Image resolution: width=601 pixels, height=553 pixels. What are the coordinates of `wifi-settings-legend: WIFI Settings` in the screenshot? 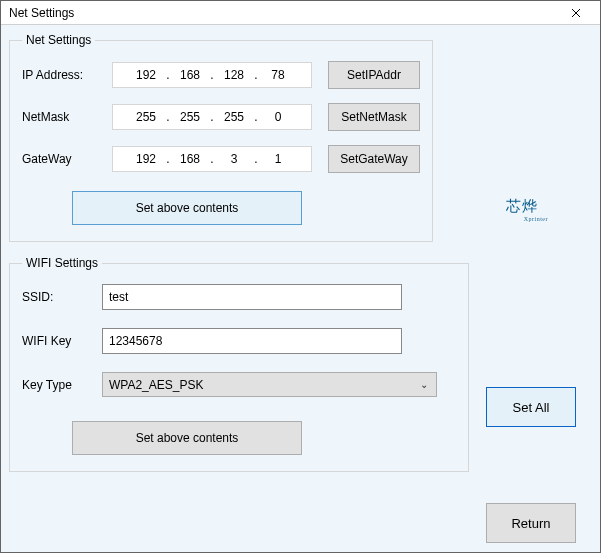 It's located at (62, 263).